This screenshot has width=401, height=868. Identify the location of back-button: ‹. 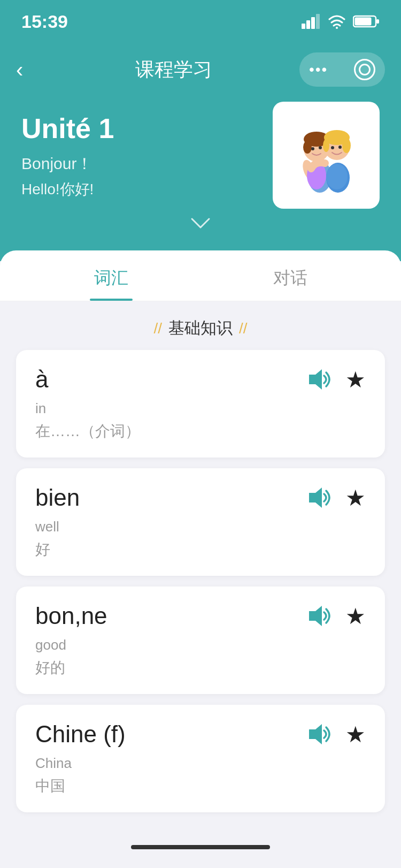
(32, 70).